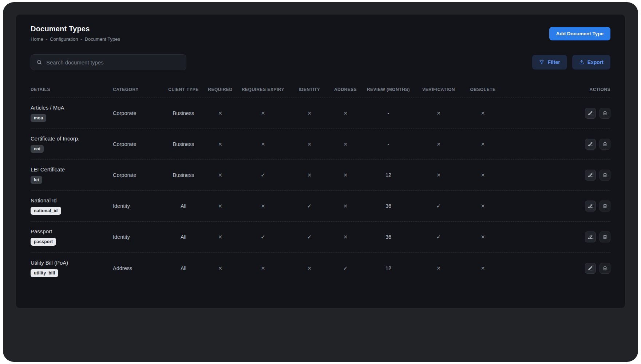 The height and width of the screenshot is (364, 641). Describe the element at coordinates (320, 175) in the screenshot. I see `table-row: LEI CertificateleiCorporateBusiness✕✓✕✕1…` at that location.